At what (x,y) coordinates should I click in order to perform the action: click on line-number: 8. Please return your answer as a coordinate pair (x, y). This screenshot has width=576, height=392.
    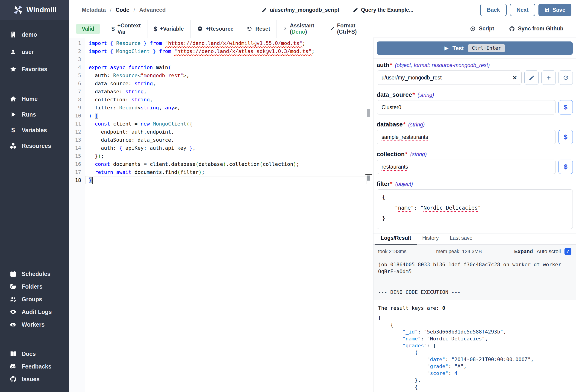
    Looking at the image, I should click on (75, 100).